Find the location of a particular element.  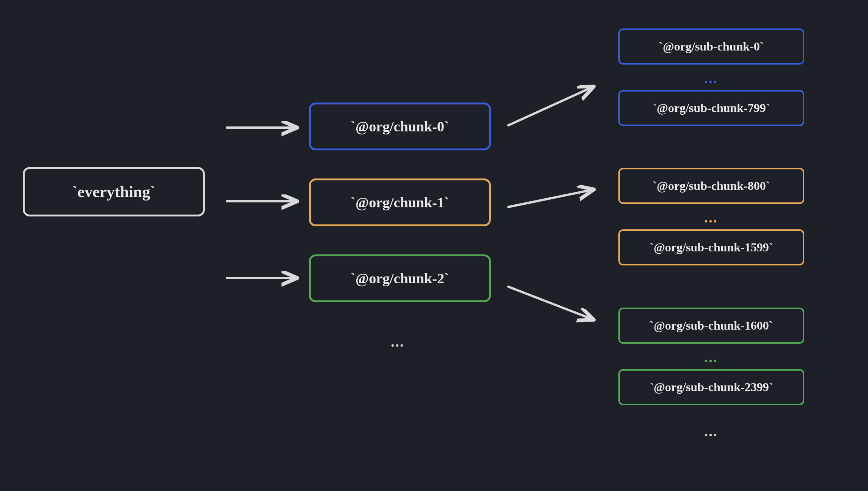

node-label: `everything` is located at coordinates (114, 192).